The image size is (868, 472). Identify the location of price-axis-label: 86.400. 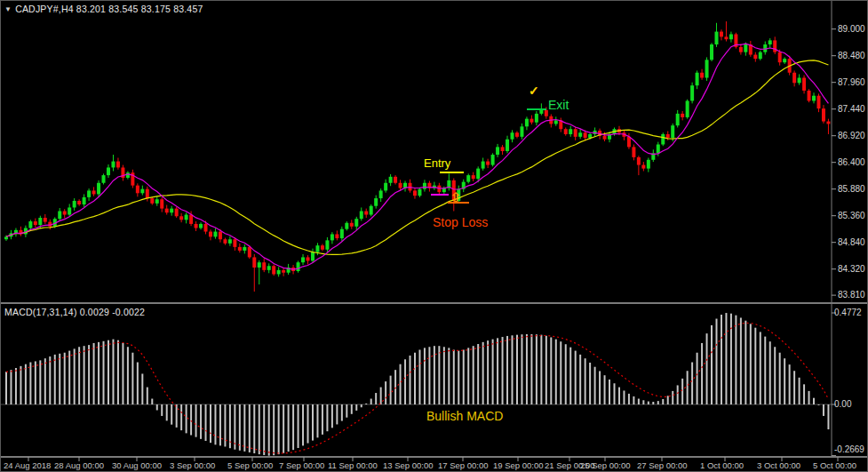
(851, 162).